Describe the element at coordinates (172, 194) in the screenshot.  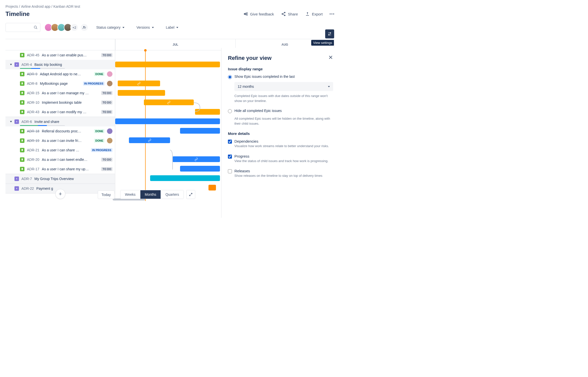
I see `zoom-quarters: Quarters` at that location.